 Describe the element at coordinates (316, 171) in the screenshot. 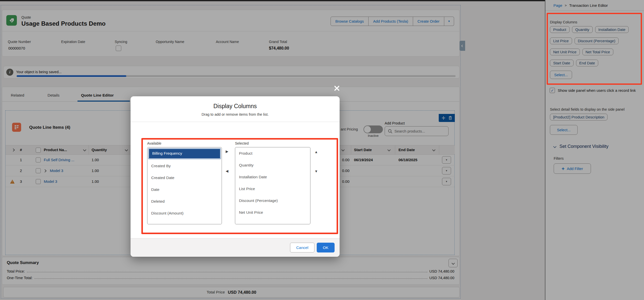

I see `move-down-arrow-button: ▼` at that location.